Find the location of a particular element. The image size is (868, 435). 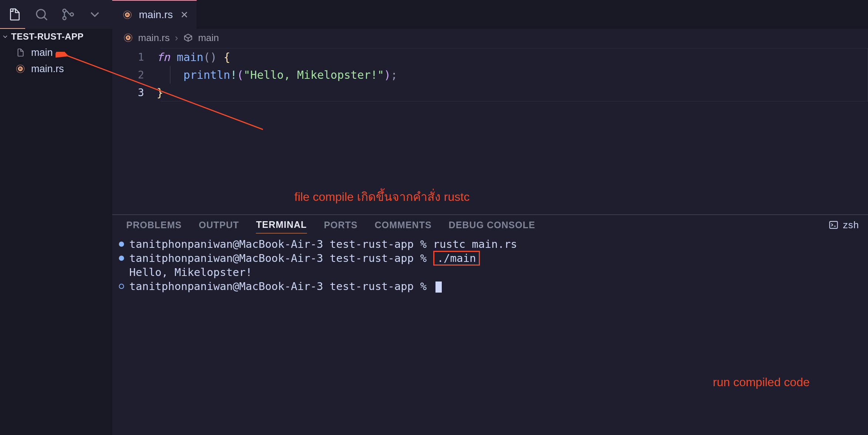

breadcrumb-file: main.rs is located at coordinates (154, 38).